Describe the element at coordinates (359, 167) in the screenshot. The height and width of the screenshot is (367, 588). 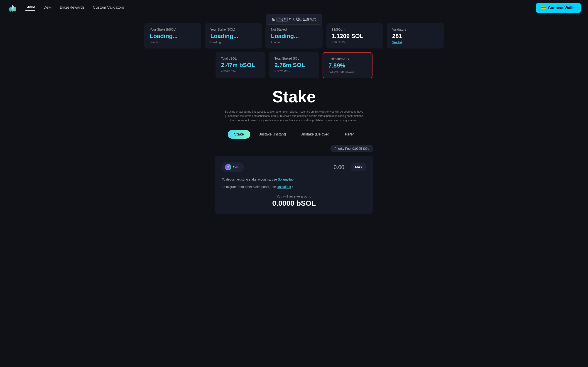
I see `max-button: MAX` at that location.